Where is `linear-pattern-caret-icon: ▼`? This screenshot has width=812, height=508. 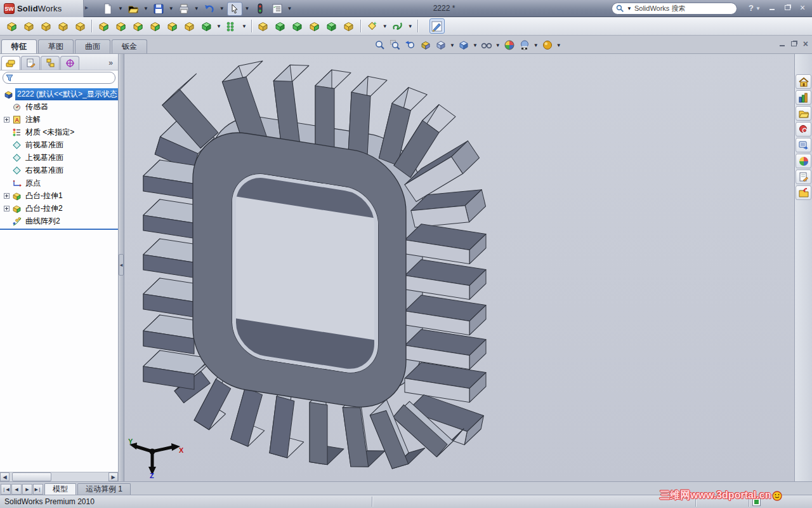
linear-pattern-caret-icon: ▼ is located at coordinates (244, 27).